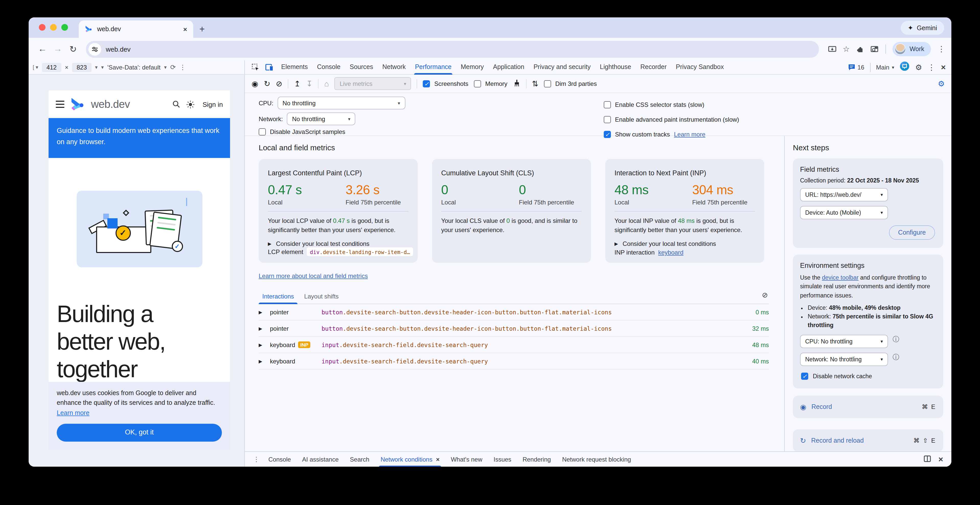 The width and height of the screenshot is (980, 505). Describe the element at coordinates (438, 459) in the screenshot. I see `close-drawer-tab-icon: ×` at that location.